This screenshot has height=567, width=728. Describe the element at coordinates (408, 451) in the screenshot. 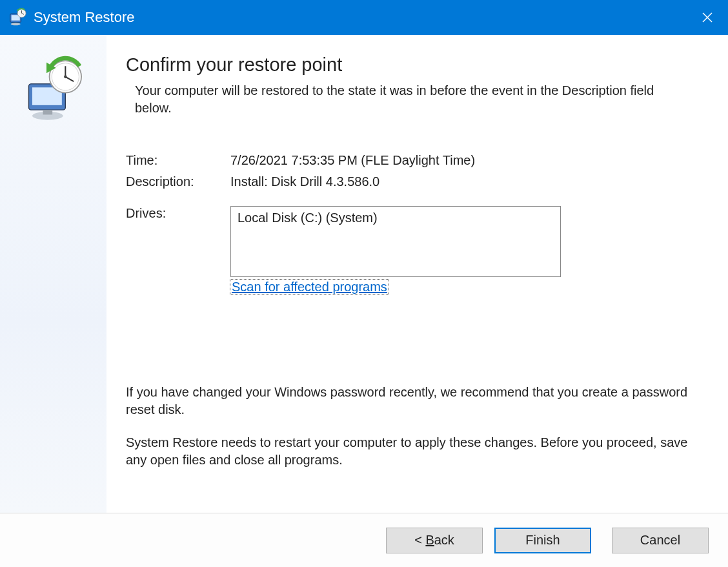

I see `restart-note: System Restore needs to restart your com…` at that location.